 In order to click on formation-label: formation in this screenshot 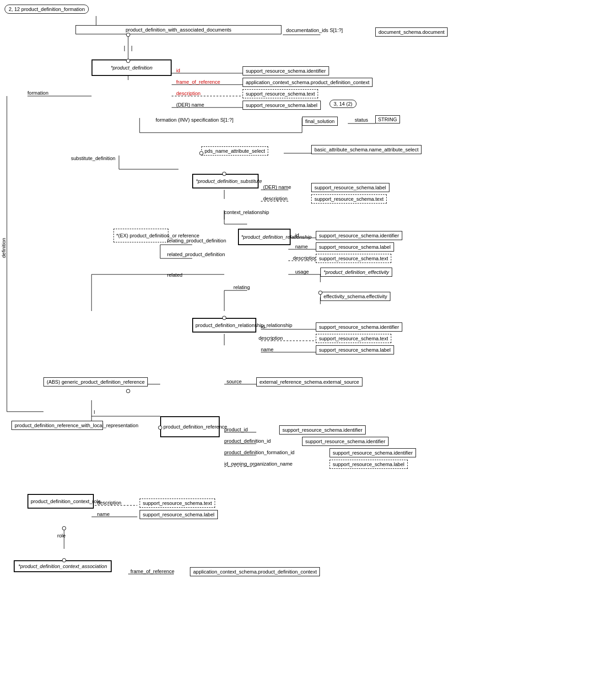, I will do `click(38, 93)`.